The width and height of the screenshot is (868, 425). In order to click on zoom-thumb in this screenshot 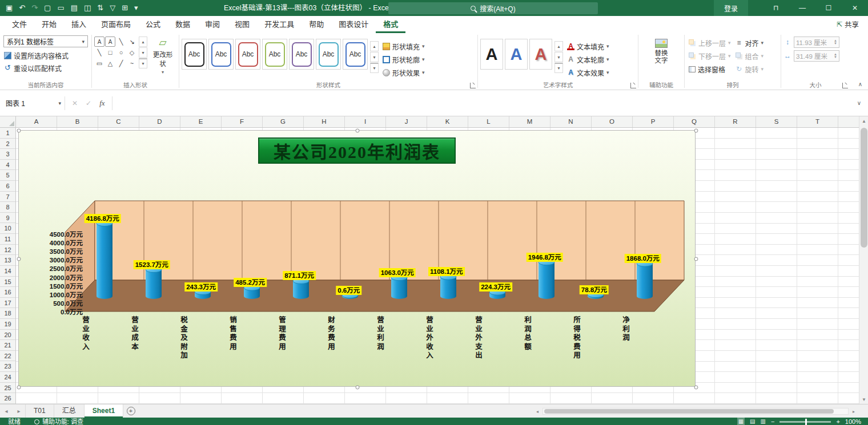, I will do `click(806, 422)`.